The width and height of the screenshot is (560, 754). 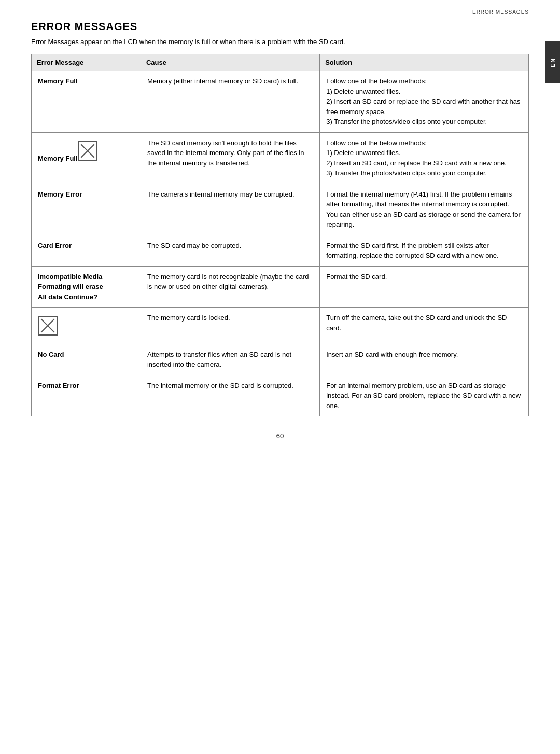 I want to click on error-message-cell, so click(x=86, y=326).